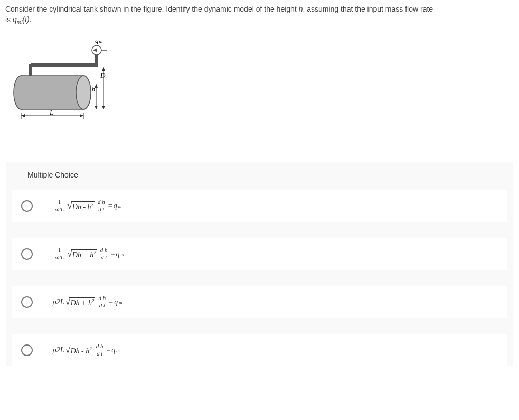  What do you see at coordinates (9, 20) in the screenshot?
I see `question-line2-prefix: is` at bounding box center [9, 20].